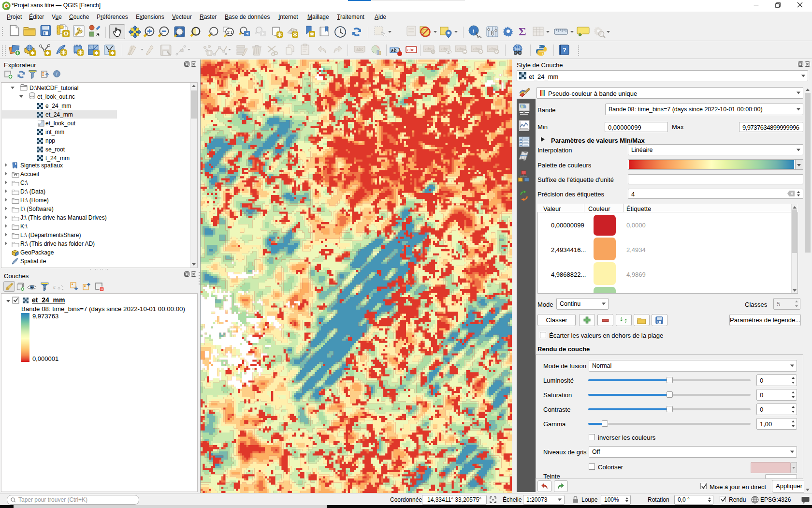 The height and width of the screenshot is (508, 812). What do you see at coordinates (37, 209) in the screenshot?
I see `svg-text: I:\ (Software)` at bounding box center [37, 209].